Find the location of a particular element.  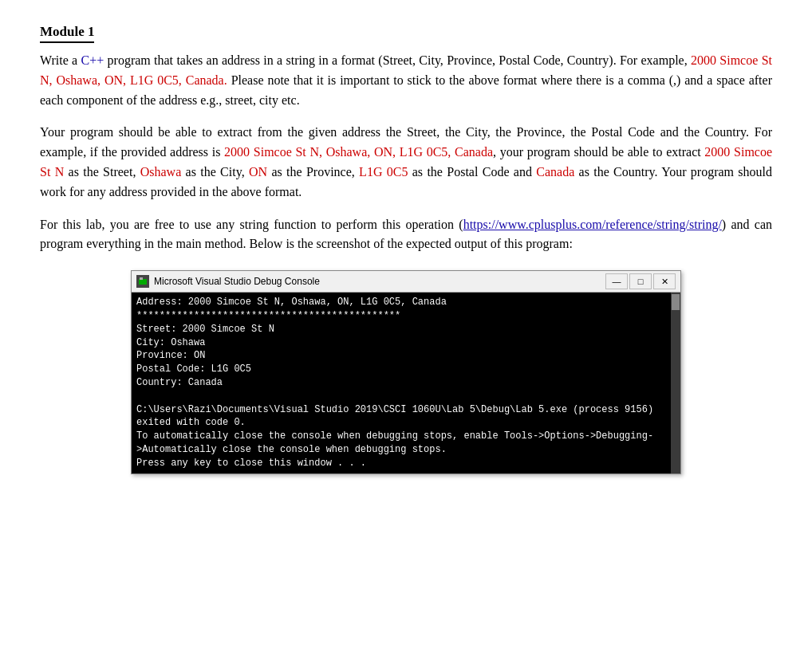

para2-part3: as the Street, is located at coordinates (102, 172).